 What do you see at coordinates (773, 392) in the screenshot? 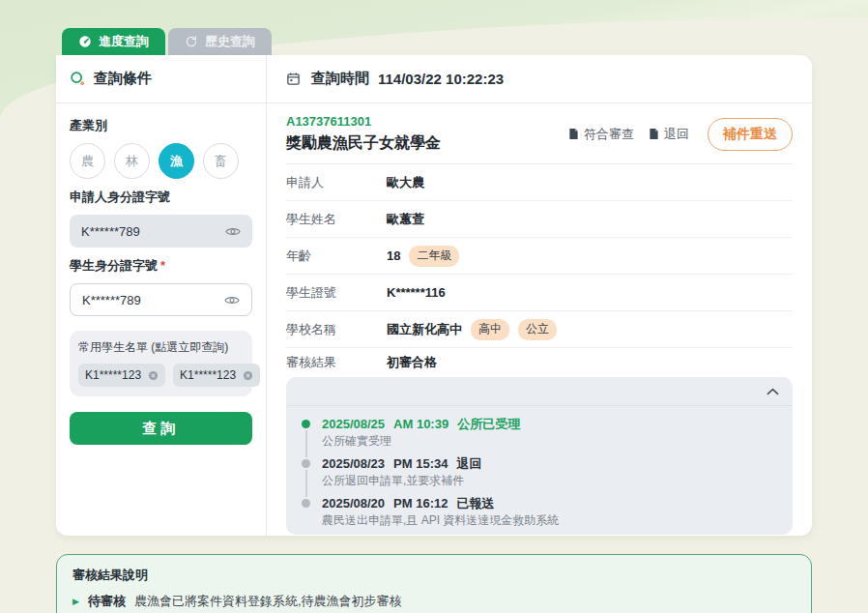
I see `chevron-up-icon` at bounding box center [773, 392].